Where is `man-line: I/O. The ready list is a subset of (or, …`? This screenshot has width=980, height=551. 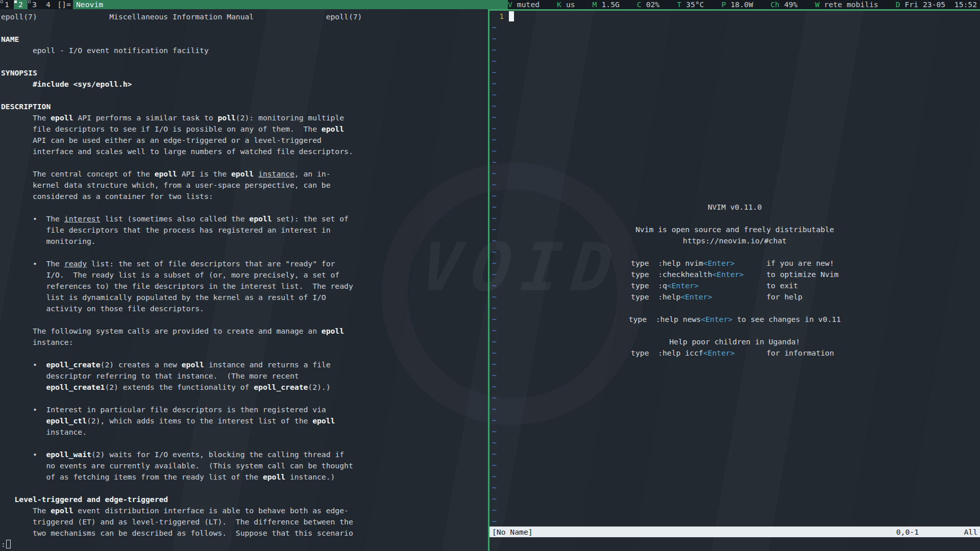 man-line: I/O. The ready list is a subset of (or, … is located at coordinates (244, 275).